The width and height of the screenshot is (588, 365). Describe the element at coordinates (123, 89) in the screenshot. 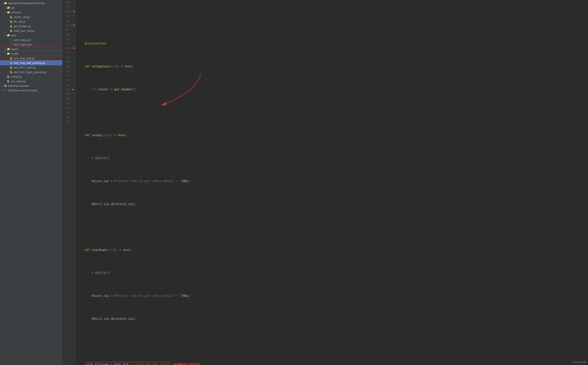

I see `get-header-call: get_header` at that location.